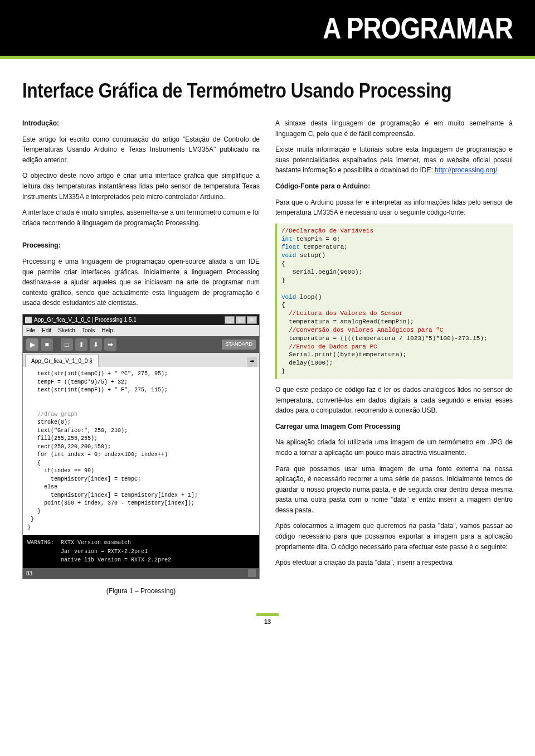 This screenshot has height=756, width=535. What do you see at coordinates (41, 123) in the screenshot?
I see `heading-introducao: Introdução:` at bounding box center [41, 123].